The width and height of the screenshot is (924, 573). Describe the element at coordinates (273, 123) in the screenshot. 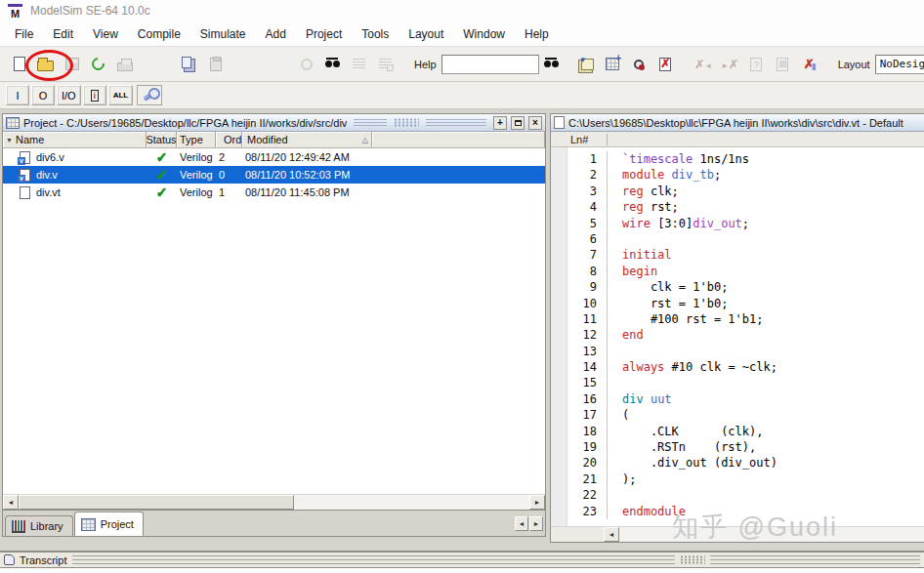

I see `project-panel-header: Project - C:/Users/19685/Desktop/llc/FPG…` at that location.